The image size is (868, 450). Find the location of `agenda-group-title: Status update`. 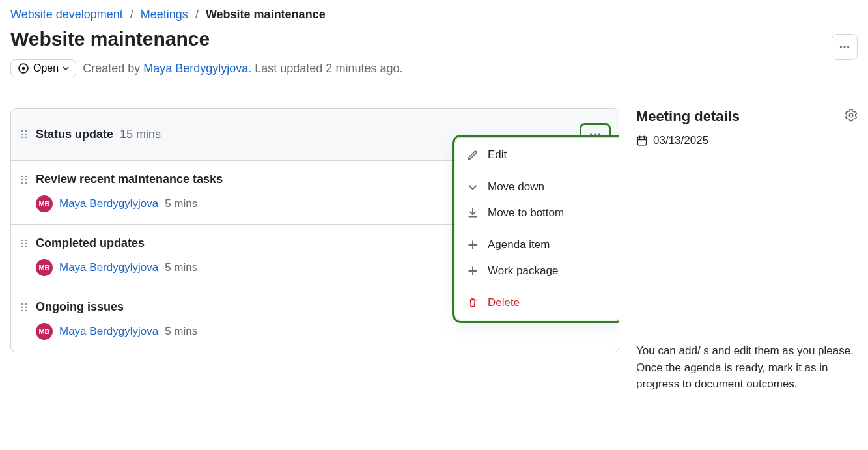

agenda-group-title: Status update is located at coordinates (74, 134).